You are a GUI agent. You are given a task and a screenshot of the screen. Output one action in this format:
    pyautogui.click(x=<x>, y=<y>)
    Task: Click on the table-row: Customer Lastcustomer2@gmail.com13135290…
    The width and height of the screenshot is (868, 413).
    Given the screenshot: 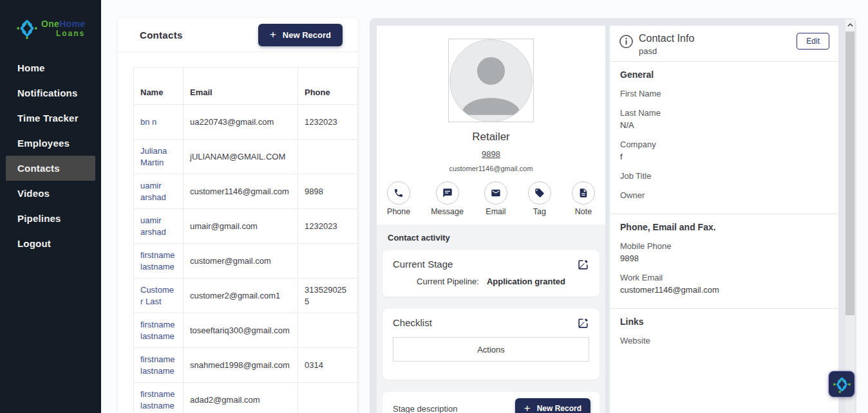 What is the action you would take?
    pyautogui.click(x=246, y=296)
    